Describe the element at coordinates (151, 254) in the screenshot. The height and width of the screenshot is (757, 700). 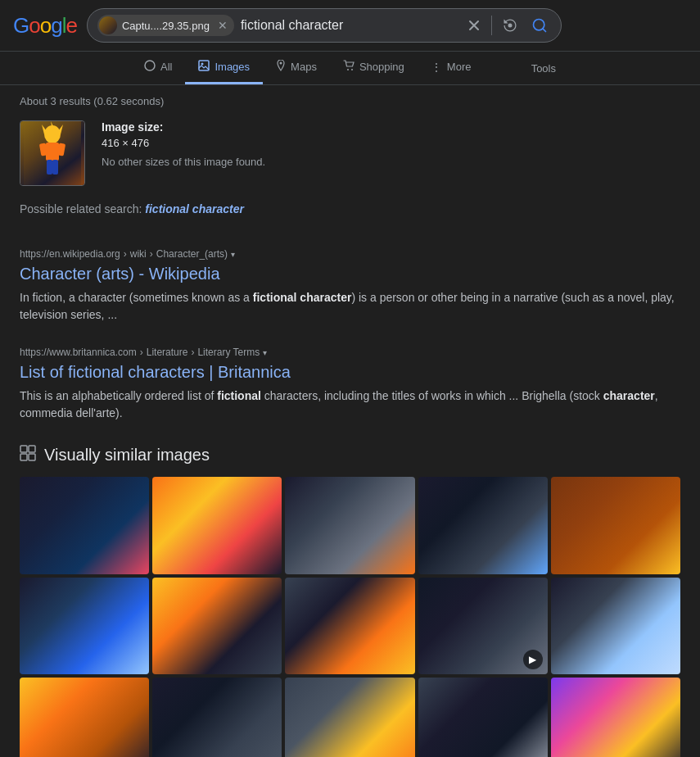
I see `breadcrumb-sep-2: ›` at that location.